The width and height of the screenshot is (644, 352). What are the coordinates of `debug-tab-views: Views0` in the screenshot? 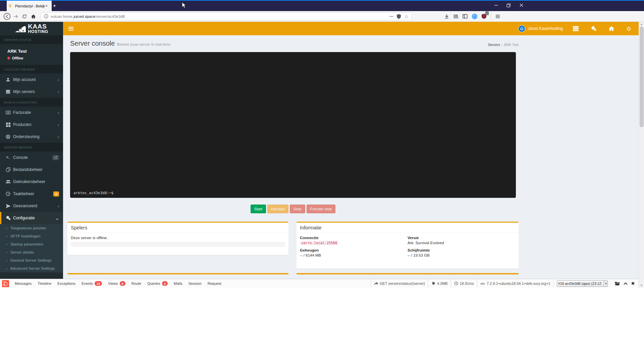 It's located at (117, 283).